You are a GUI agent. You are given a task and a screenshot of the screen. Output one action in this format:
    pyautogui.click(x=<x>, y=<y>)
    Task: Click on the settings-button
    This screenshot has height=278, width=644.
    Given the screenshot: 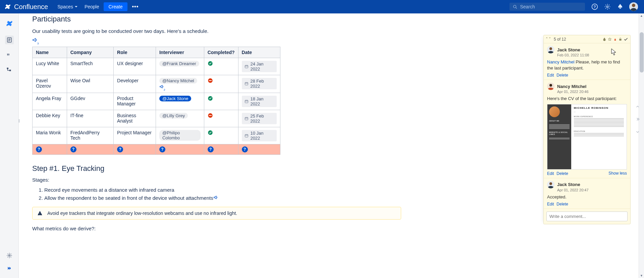 What is the action you would take?
    pyautogui.click(x=607, y=7)
    